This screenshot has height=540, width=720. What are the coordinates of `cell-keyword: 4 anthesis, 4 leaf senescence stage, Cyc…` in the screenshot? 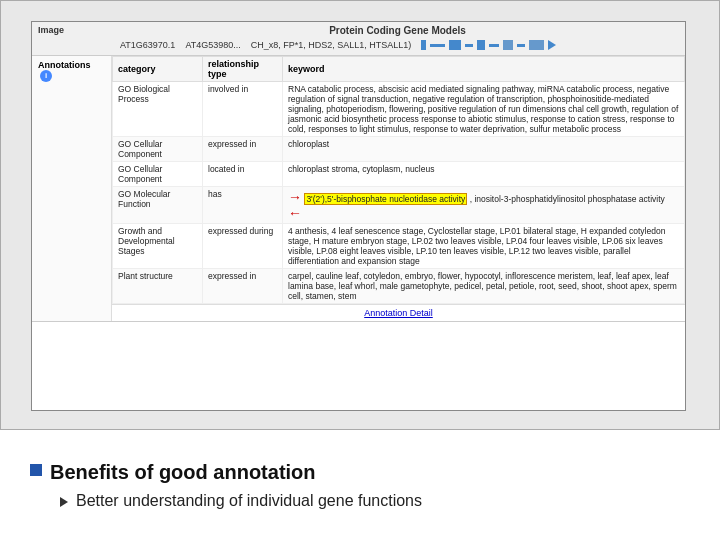 It's located at (484, 246).